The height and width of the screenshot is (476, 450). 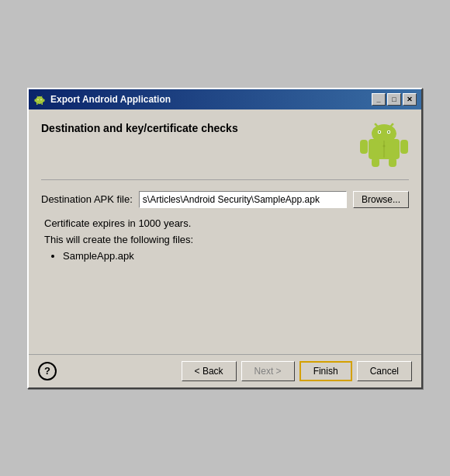 What do you see at coordinates (381, 200) in the screenshot?
I see `browse-button: Browse...` at bounding box center [381, 200].